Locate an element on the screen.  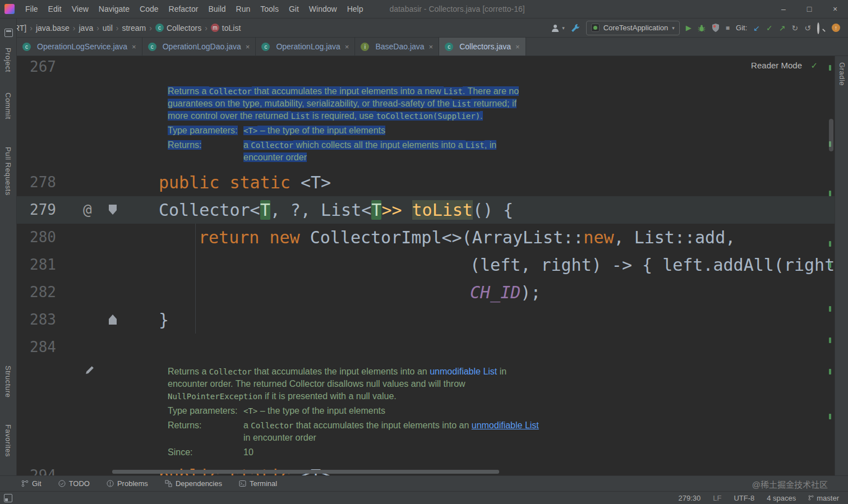
code-row: 278 public static <T> is located at coordinates (426, 183).